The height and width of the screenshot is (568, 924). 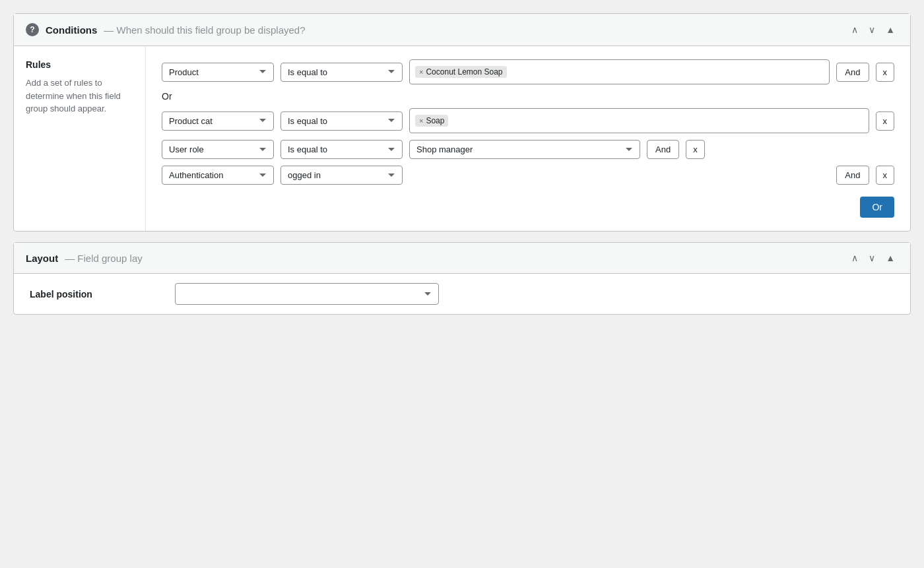 What do you see at coordinates (462, 259) in the screenshot?
I see `layout-header: Layout — Field group lay ∧ ∨ ▲` at bounding box center [462, 259].